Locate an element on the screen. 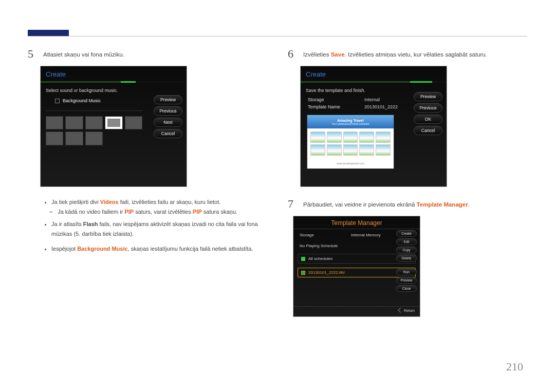 The height and width of the screenshot is (392, 555). panel5-subtitle: Select sound or background music. is located at coordinates (114, 89).